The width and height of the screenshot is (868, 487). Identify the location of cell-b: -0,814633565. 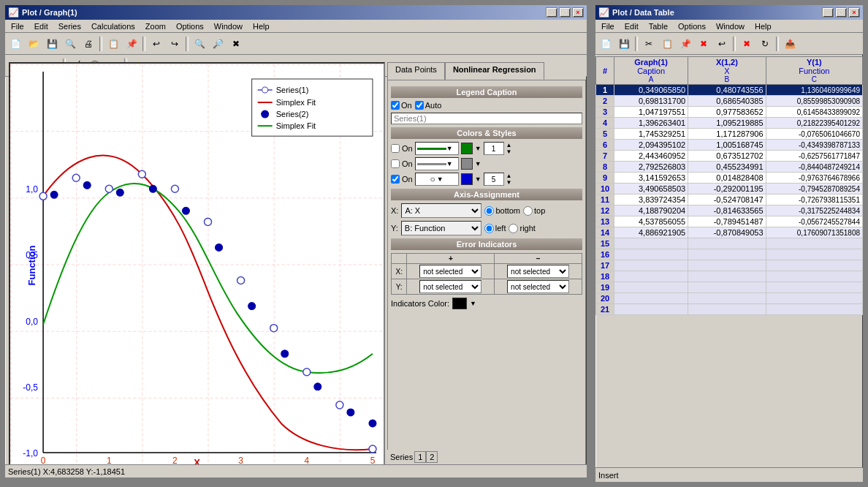
(727, 211).